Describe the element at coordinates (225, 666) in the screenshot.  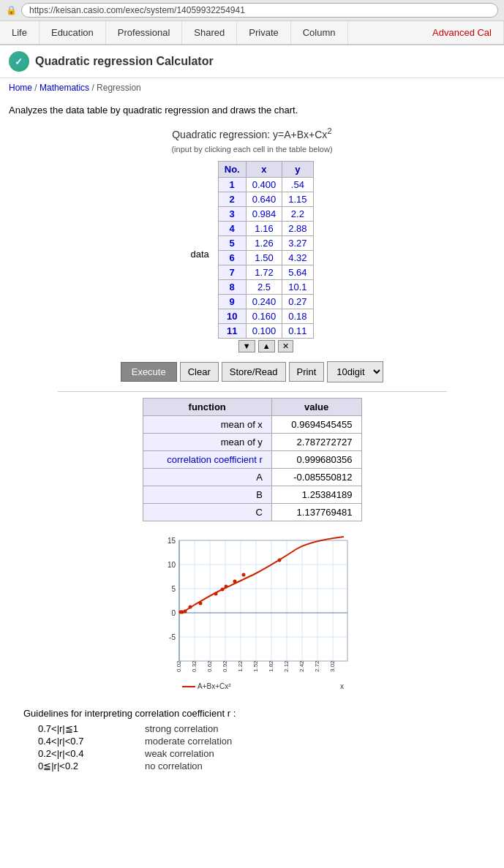
I see `svg-text: 0.92` at that location.